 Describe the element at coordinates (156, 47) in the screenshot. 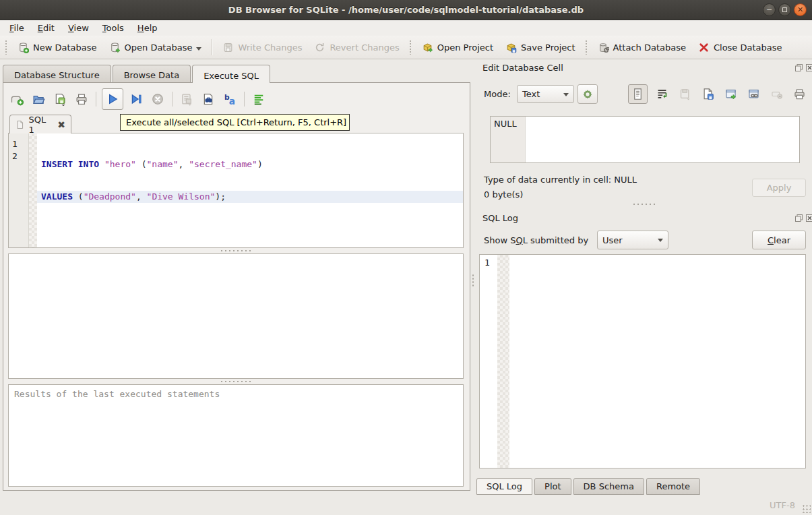

I see `open-database-button: Open Database` at that location.